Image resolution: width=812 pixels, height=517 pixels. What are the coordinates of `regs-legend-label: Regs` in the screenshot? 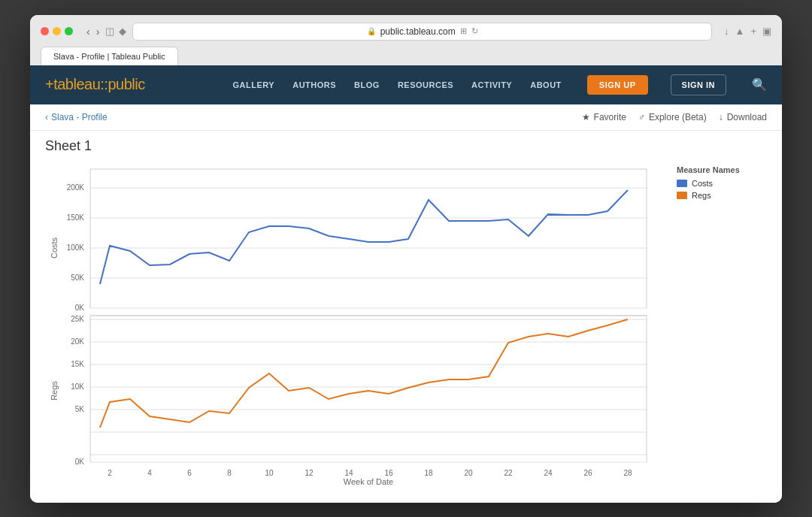 It's located at (701, 195).